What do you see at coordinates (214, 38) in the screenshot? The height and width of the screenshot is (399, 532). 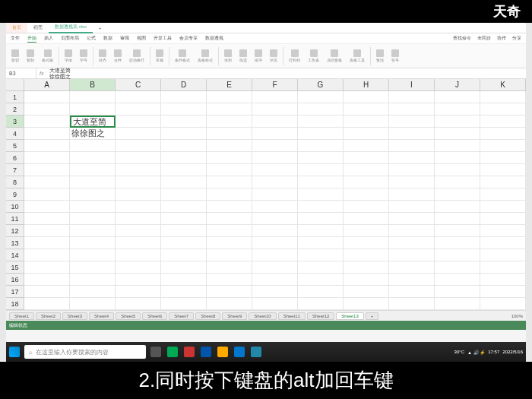 I see `menu-pivot: 数据透视` at bounding box center [214, 38].